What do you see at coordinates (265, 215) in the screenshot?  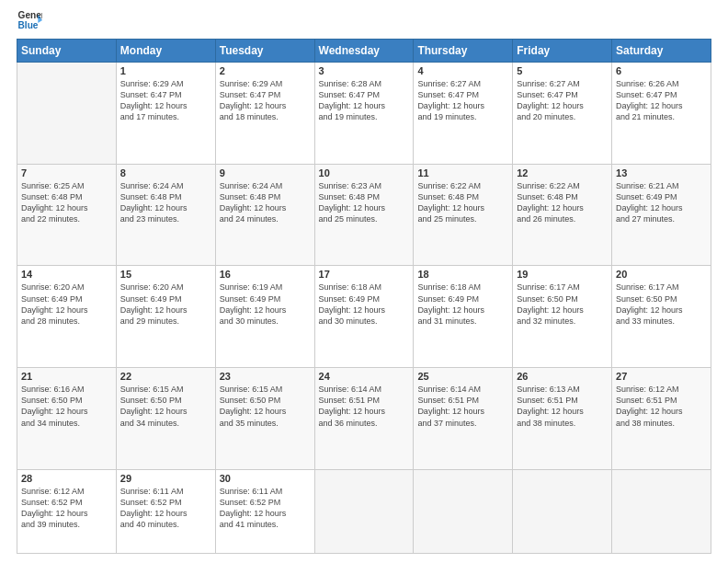 I see `calendar-cell: 9Sunrise: 6:24 AM Sunset: 6:48 PM Daylig…` at bounding box center [265, 215].